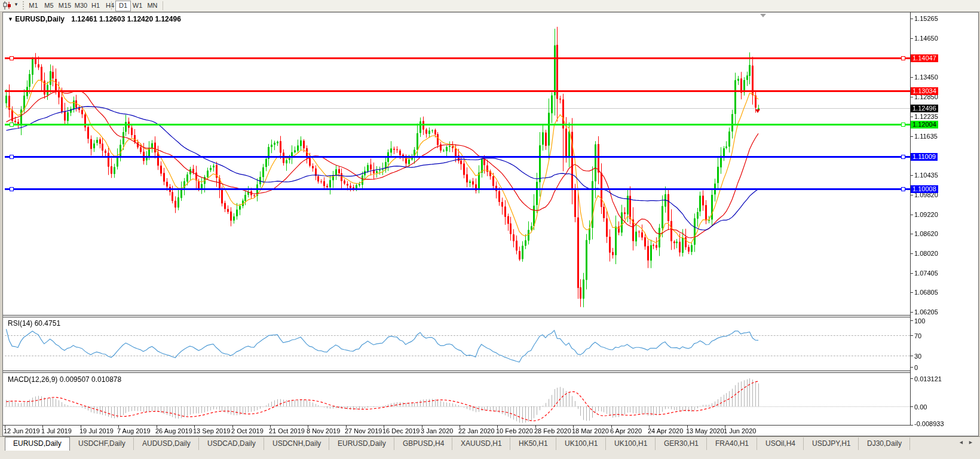 This screenshot has height=459, width=980. Describe the element at coordinates (12, 157) in the screenshot. I see `line-handle-left-1.11009` at that location.